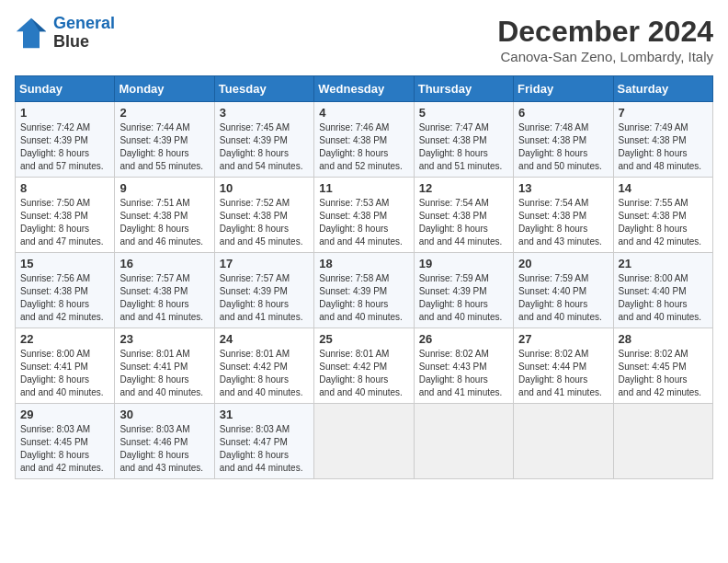  What do you see at coordinates (64, 112) in the screenshot?
I see `day-number: 1` at bounding box center [64, 112].